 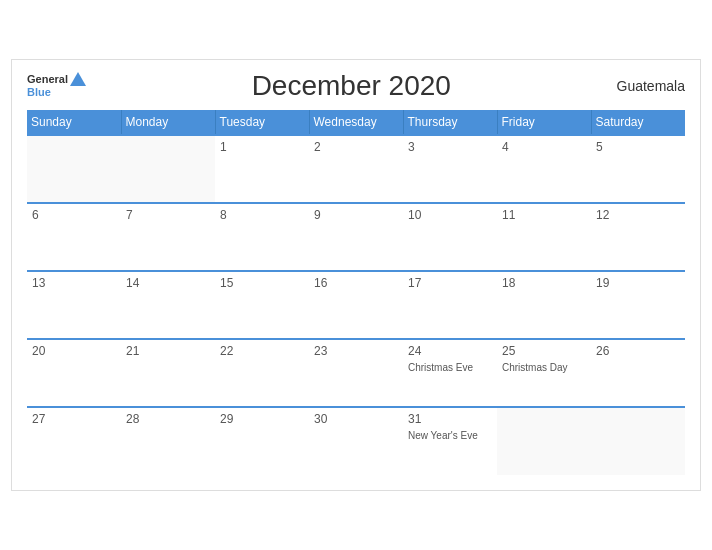 I want to click on calendar-cell: 9, so click(x=356, y=237).